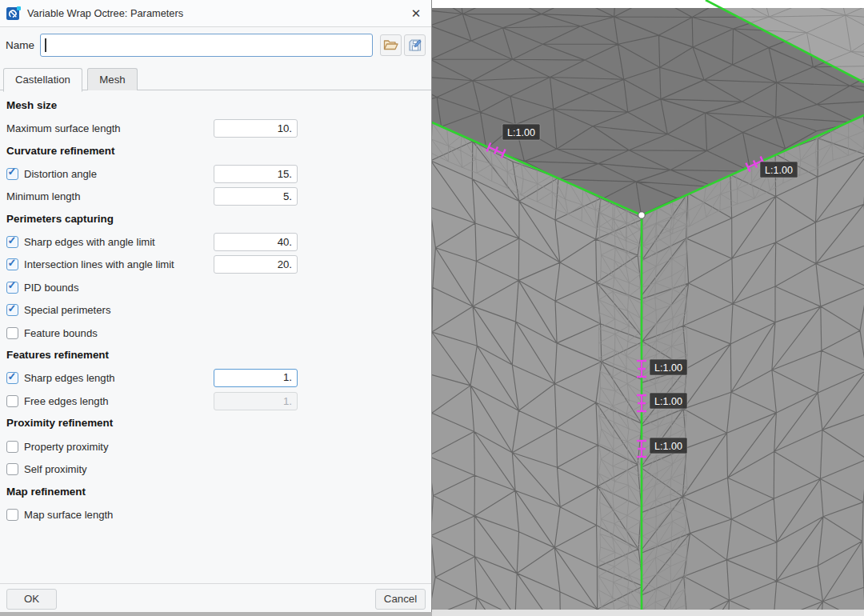  I want to click on param-row: Map surface length, so click(216, 514).